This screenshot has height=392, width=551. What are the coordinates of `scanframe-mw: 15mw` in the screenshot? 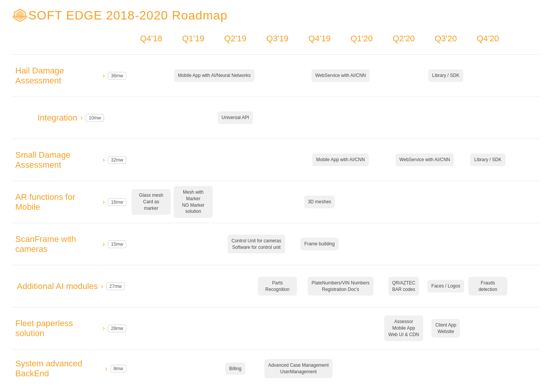 It's located at (117, 244).